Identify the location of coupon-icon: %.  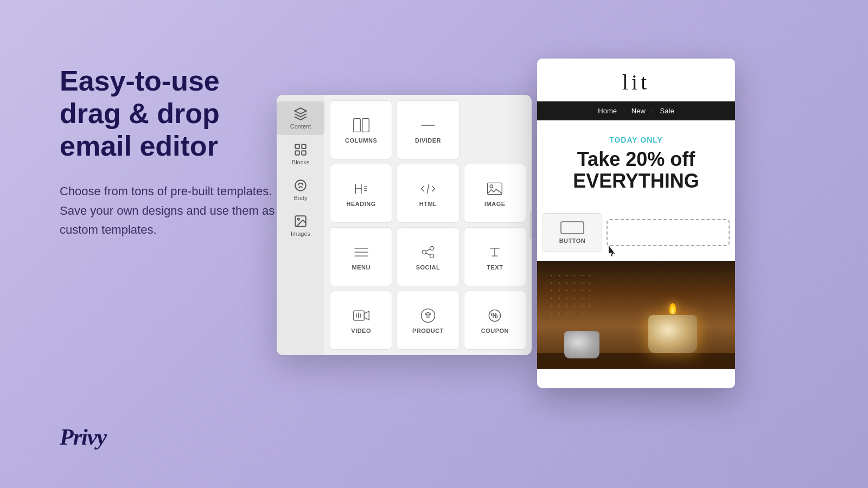
(495, 316).